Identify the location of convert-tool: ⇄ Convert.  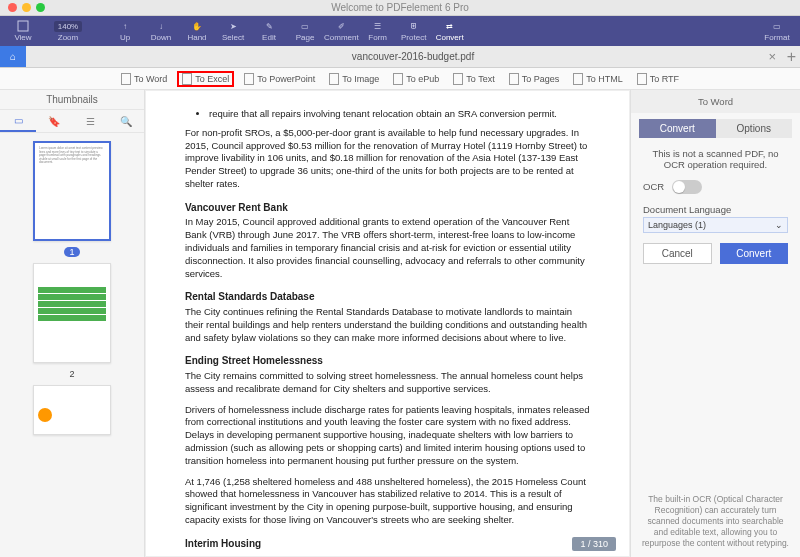
(450, 31).